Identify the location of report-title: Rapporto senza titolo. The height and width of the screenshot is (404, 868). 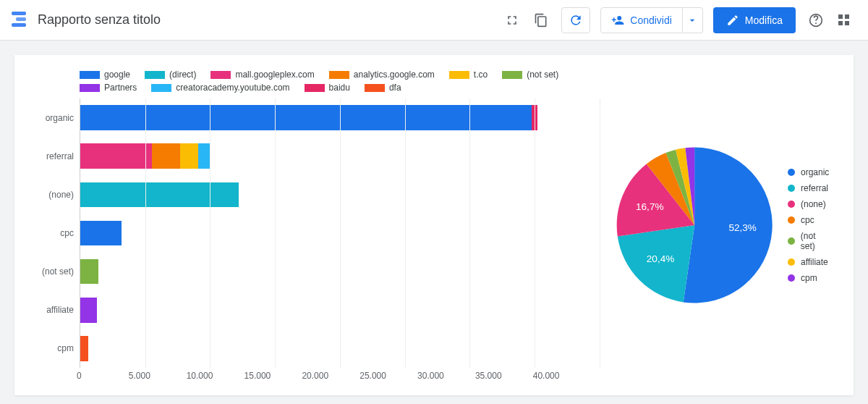
(99, 20).